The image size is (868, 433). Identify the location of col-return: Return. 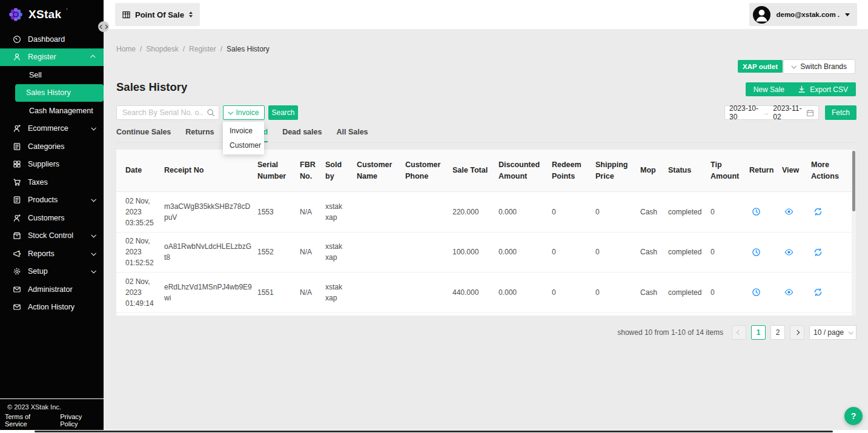
(766, 170).